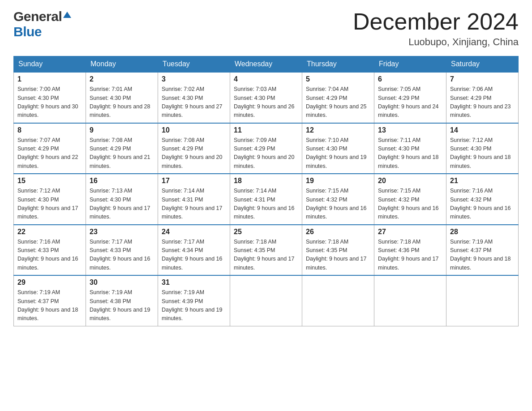  I want to click on day-number: 11, so click(266, 130).